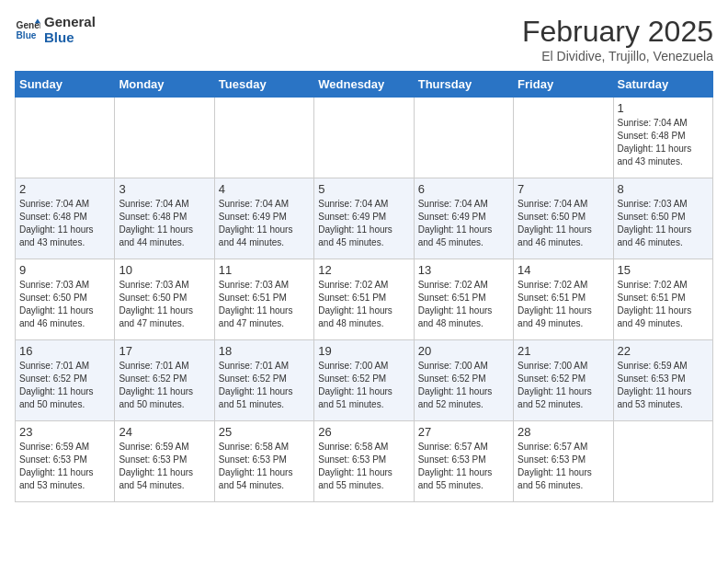 The width and height of the screenshot is (728, 563). Describe the element at coordinates (70, 22) in the screenshot. I see `logo-general-text: General` at that location.